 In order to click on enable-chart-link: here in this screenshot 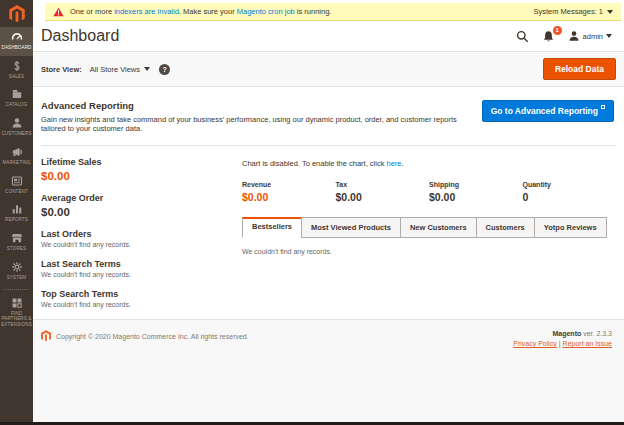, I will do `click(394, 164)`.